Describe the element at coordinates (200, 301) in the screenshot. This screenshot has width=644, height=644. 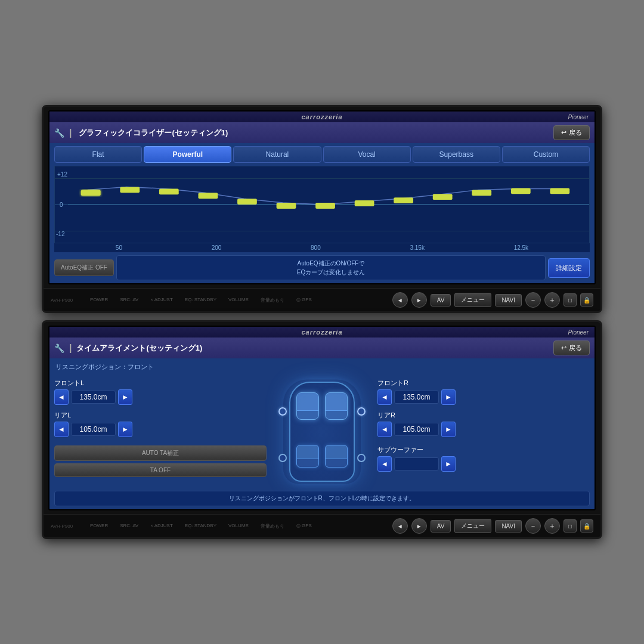
I see `status-eq: EQ: STANDBY` at that location.